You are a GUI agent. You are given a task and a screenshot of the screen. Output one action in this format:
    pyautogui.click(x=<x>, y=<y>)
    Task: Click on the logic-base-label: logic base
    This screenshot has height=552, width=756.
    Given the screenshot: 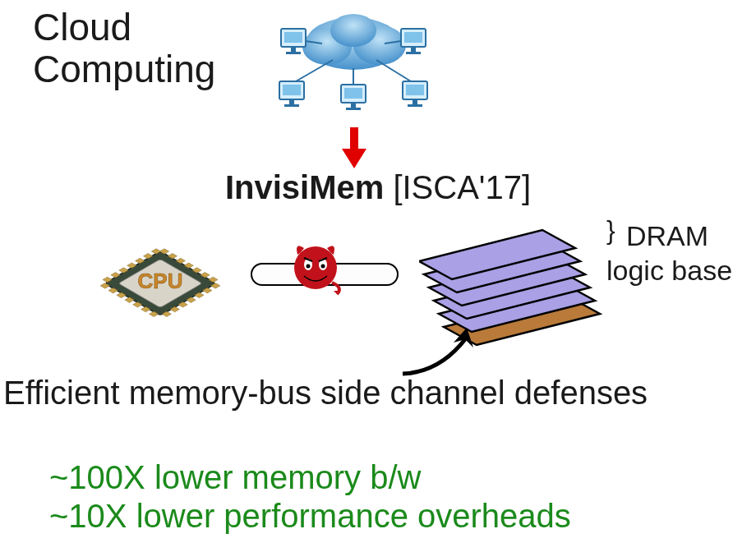 What is the action you would take?
    pyautogui.click(x=669, y=271)
    